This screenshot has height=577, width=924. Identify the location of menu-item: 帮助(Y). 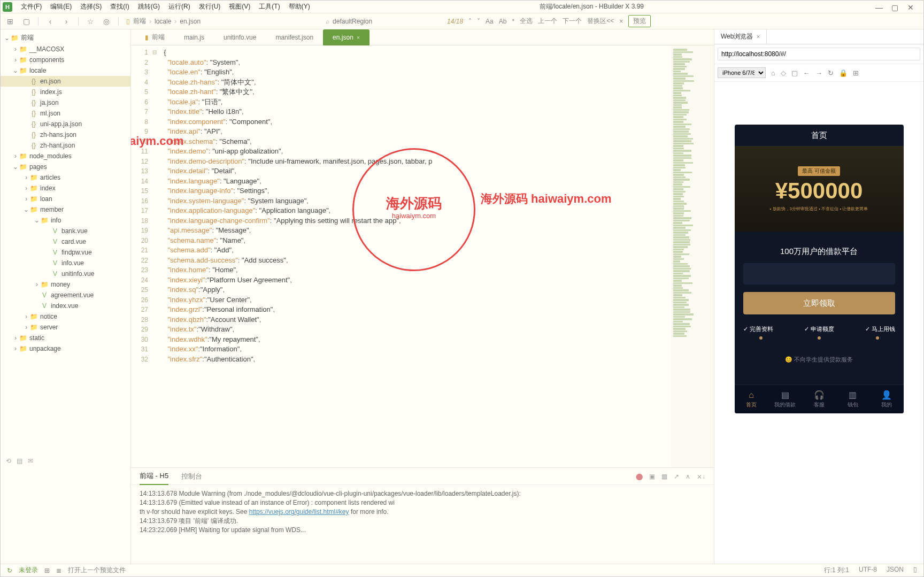
(299, 6).